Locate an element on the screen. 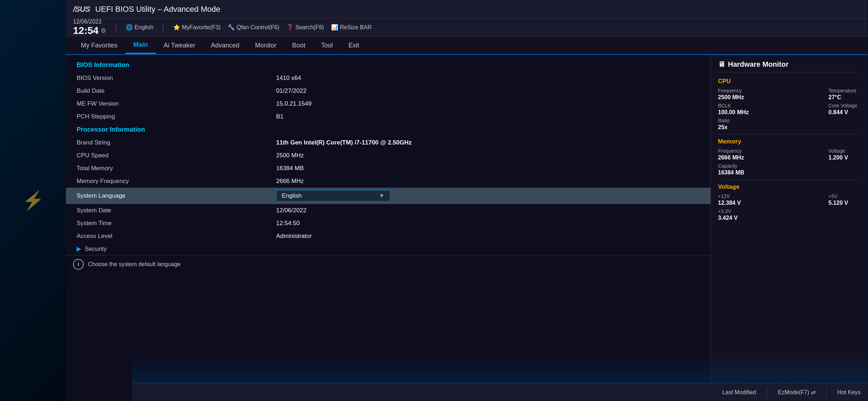 The image size is (868, 401). build-date-row: Build Date 01/27/2022 is located at coordinates (388, 91).